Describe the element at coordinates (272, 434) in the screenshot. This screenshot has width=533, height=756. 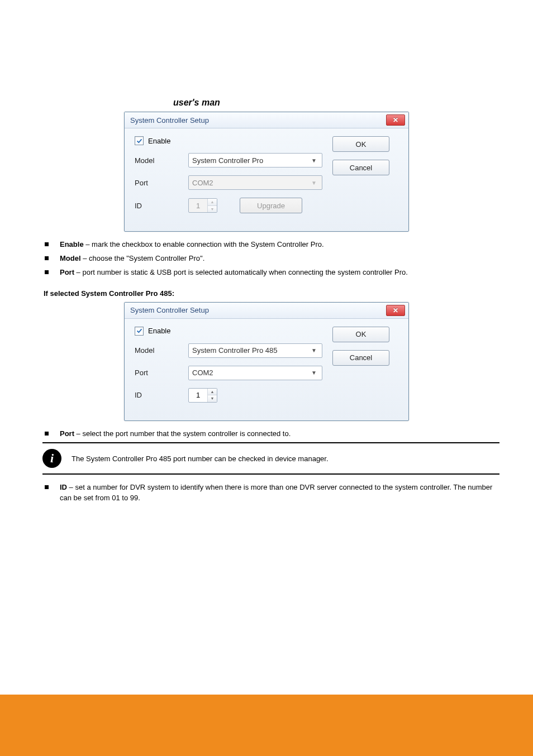
I see `bullet-list-2a: Port – select the port number that the s…` at that location.